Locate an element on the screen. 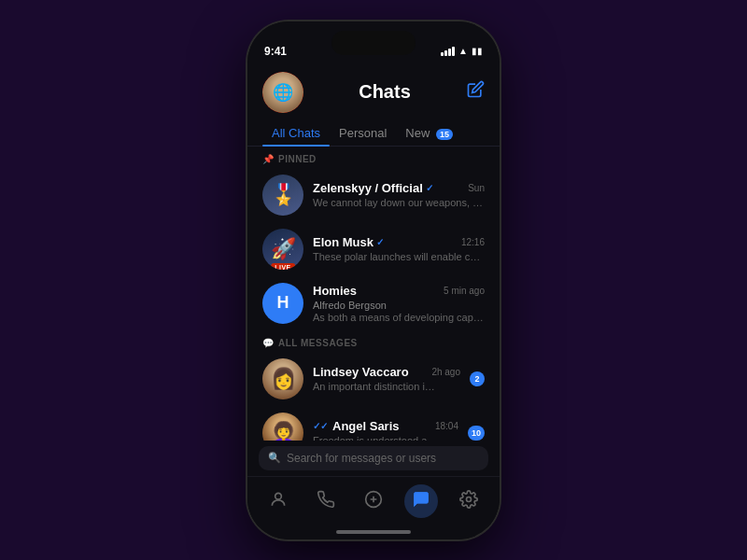 The image size is (747, 560). chat-time-homies: 5 min ago is located at coordinates (464, 291).